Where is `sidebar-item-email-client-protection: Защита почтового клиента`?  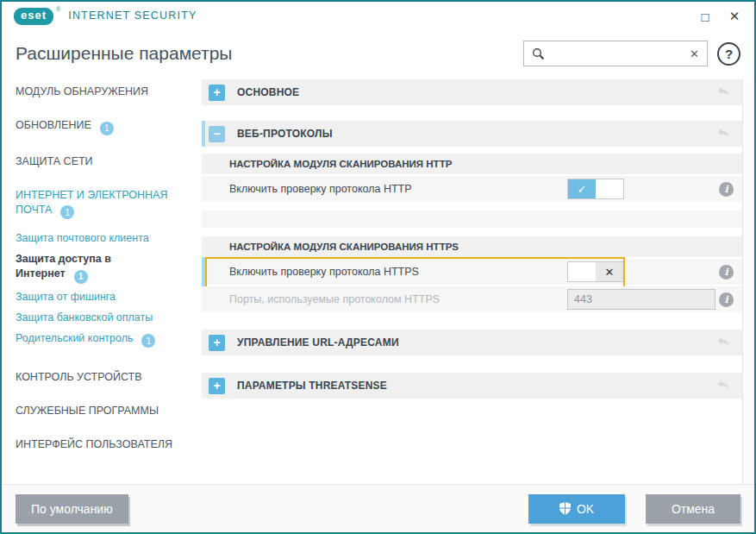 sidebar-item-email-client-protection: Защита почтового клиента is located at coordinates (93, 238).